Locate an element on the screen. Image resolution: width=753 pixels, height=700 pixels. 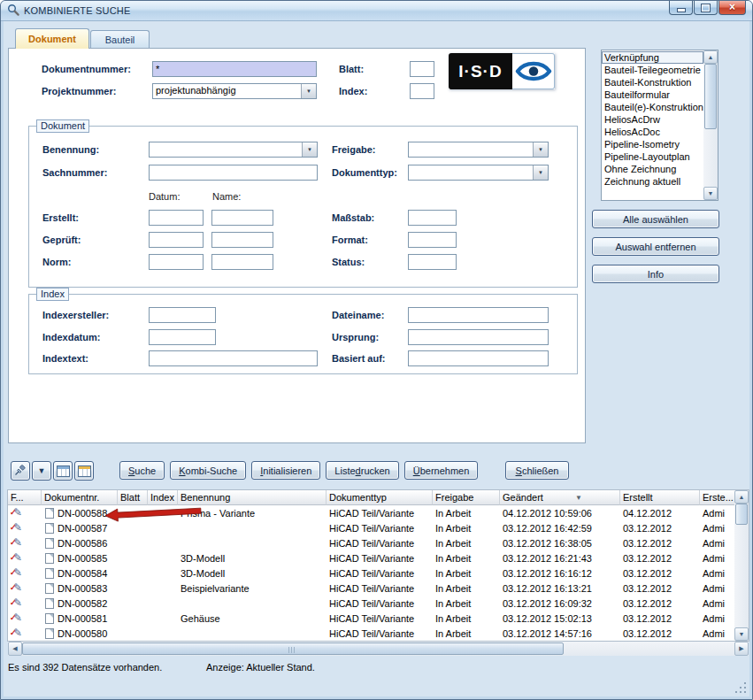
result-row-dn-000581: DN-000581GehäuseHiCAD Teil/VarianteIn Ar… is located at coordinates (372, 618).